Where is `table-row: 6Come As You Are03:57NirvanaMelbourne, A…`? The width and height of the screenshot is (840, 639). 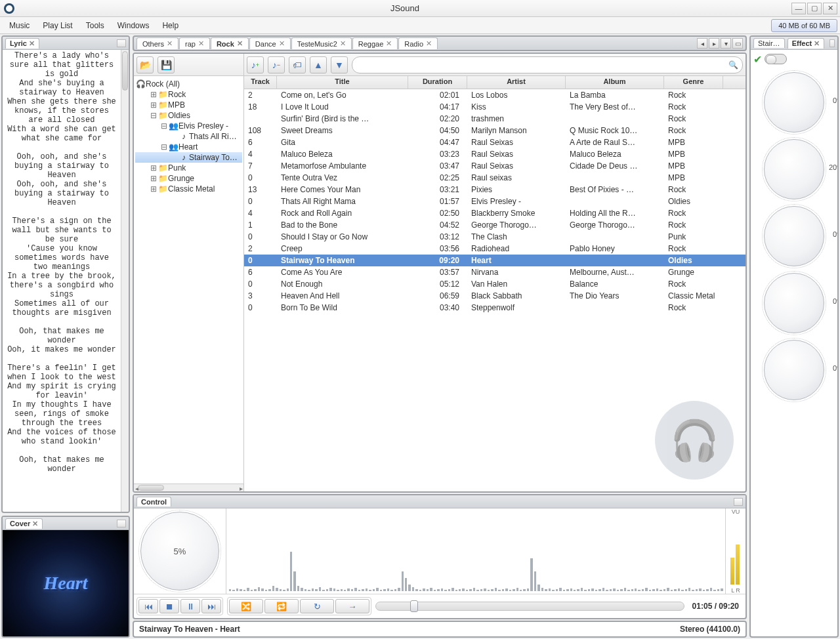
table-row: 6Come As You Are03:57NirvanaMelbourne, A… is located at coordinates (495, 272).